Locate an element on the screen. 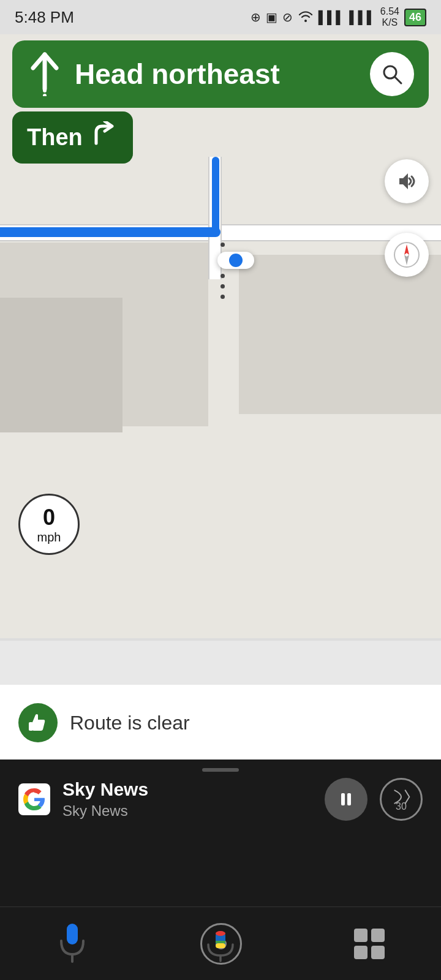 Image resolution: width=441 pixels, height=980 pixels. mic-button is located at coordinates (72, 944).